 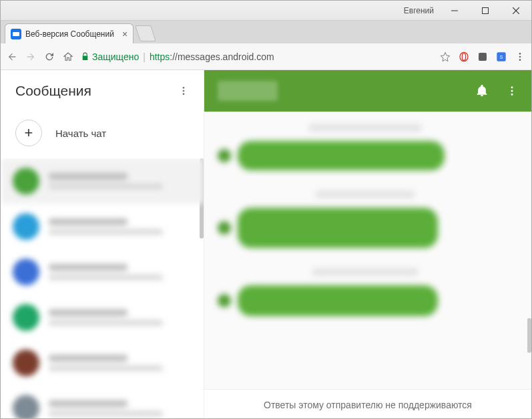 What do you see at coordinates (483, 57) in the screenshot?
I see `extension-generic-icon` at bounding box center [483, 57].